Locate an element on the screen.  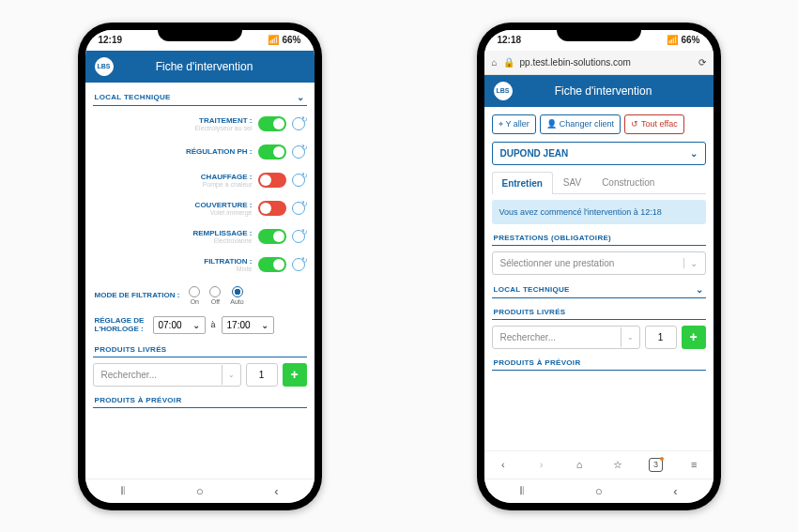
tabs: Entretien SAV Construction is located at coordinates (599, 182).